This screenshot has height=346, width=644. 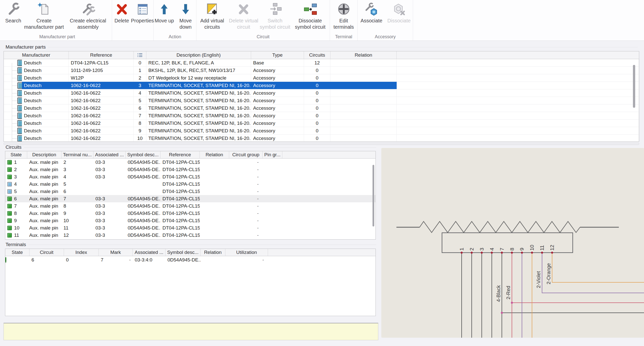 What do you see at coordinates (321, 138) in the screenshot?
I see `manufacturer-part-row: Deutsch1062-16-062210TERMINATION, SOCKET…` at bounding box center [321, 138].